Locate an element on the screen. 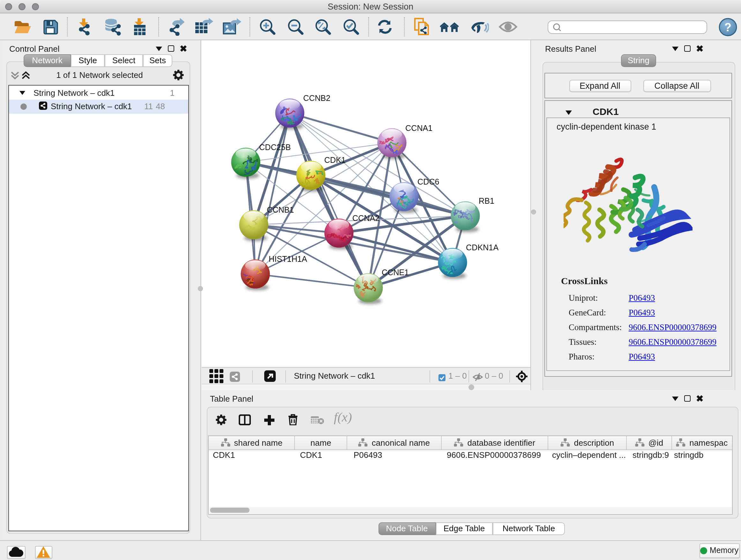  svg-text: CCNB1 is located at coordinates (280, 210).